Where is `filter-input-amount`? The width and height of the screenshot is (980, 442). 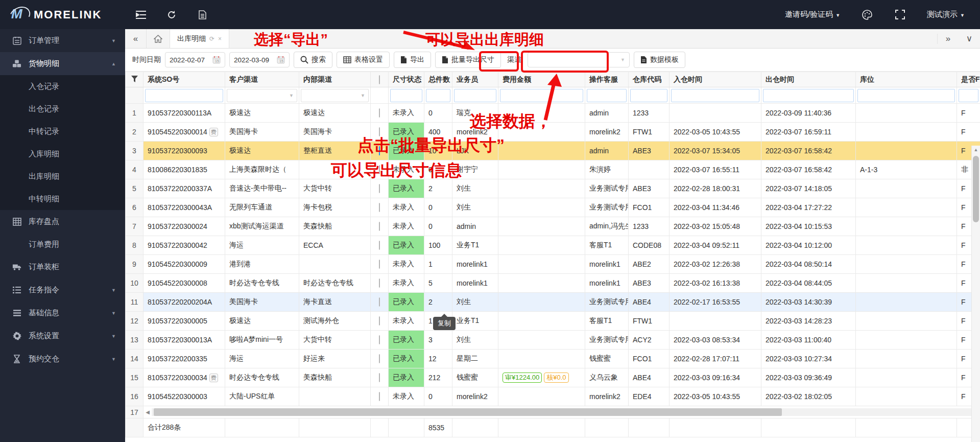 filter-input-amount is located at coordinates (541, 96).